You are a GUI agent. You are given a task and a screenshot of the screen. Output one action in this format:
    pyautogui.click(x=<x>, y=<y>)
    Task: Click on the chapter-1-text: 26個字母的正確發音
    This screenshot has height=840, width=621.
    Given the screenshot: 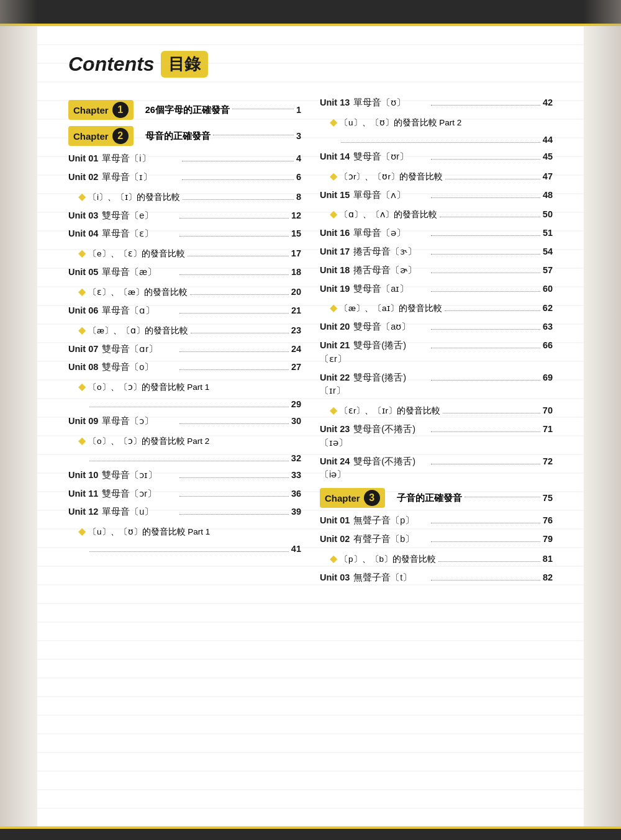 What is the action you would take?
    pyautogui.click(x=183, y=111)
    